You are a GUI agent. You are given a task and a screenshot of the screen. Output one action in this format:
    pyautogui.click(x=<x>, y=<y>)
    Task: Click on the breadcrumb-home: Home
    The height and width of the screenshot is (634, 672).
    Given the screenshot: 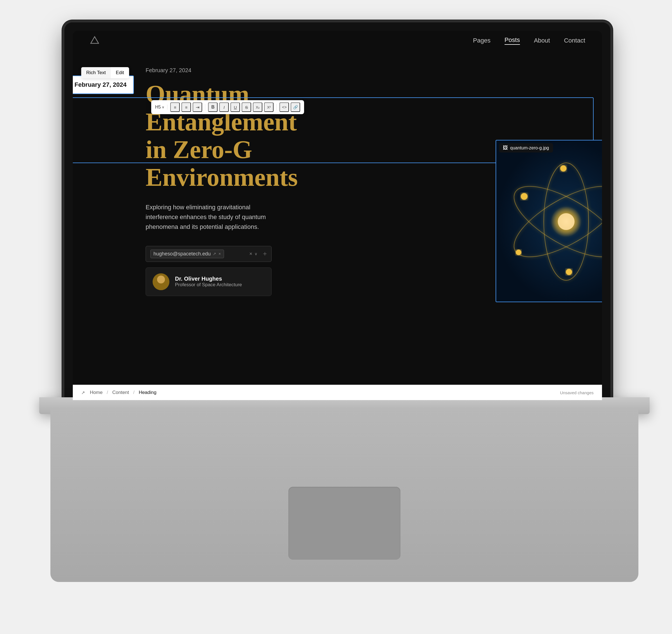 What is the action you would take?
    pyautogui.click(x=96, y=393)
    